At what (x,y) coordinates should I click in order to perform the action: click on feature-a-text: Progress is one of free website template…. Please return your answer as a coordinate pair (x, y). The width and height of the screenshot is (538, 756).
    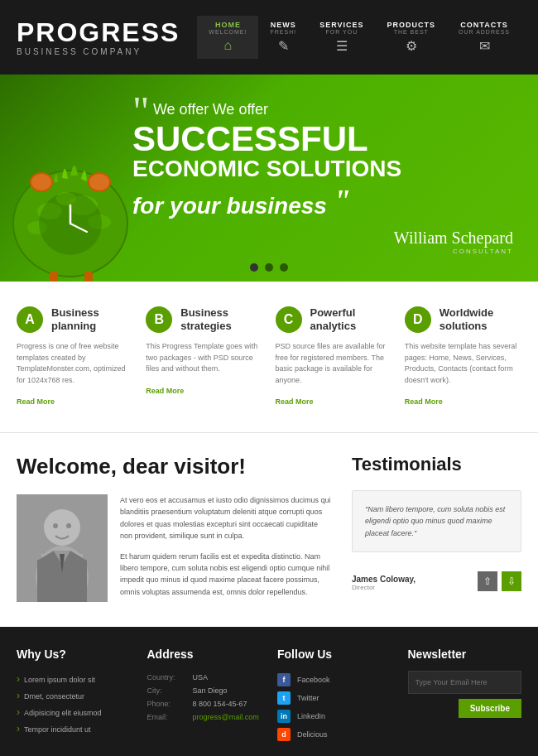
    Looking at the image, I should click on (74, 364).